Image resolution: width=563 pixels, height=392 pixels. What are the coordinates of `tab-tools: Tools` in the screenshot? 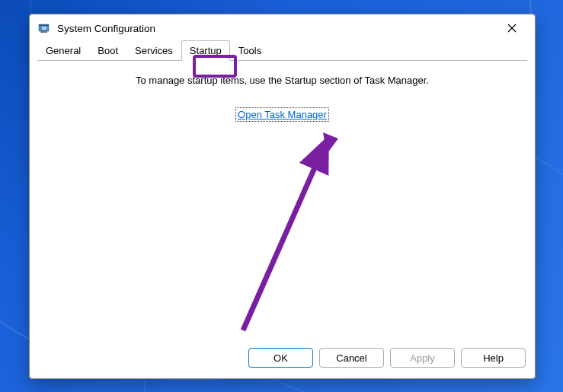 It's located at (250, 50).